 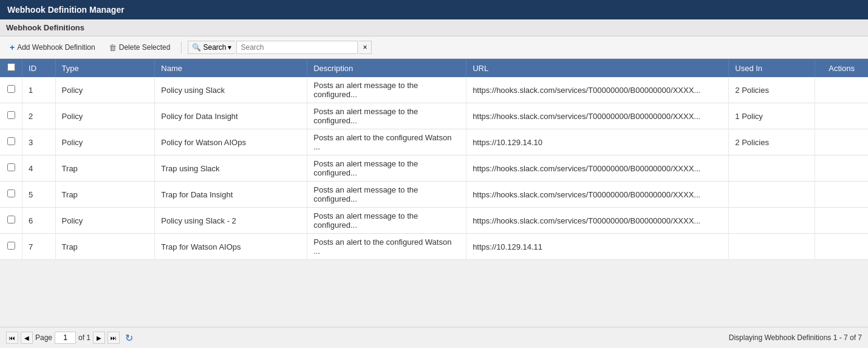 I want to click on search-area: 🔍 Search ▾ ×, so click(x=279, y=47).